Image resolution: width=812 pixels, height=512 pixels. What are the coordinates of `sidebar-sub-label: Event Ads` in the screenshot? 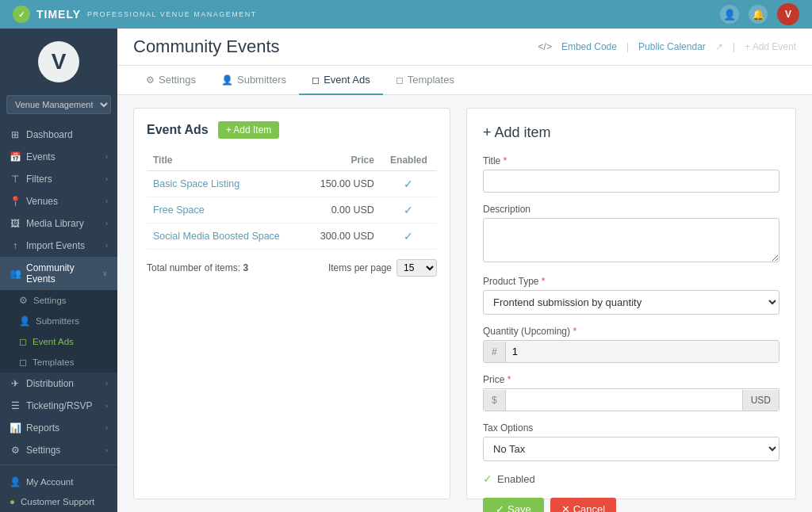 It's located at (53, 342).